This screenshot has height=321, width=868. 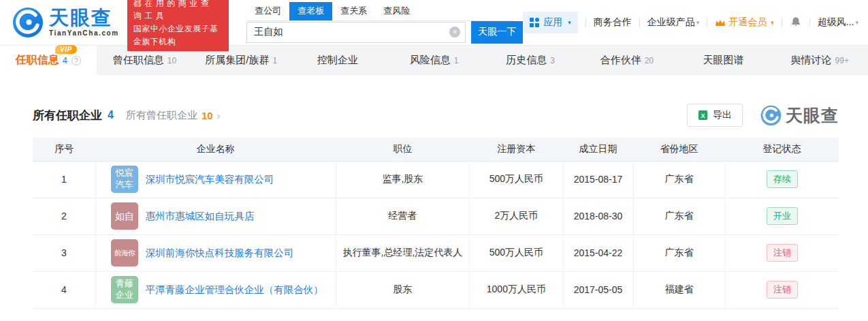 What do you see at coordinates (836, 22) in the screenshot?
I see `super-risk-label: 超级风...` at bounding box center [836, 22].